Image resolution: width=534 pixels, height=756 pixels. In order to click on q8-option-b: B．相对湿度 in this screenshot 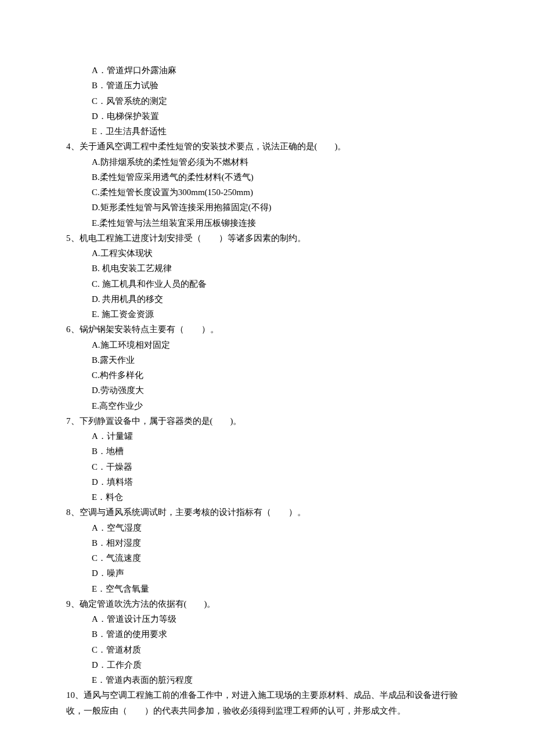, I will do `click(267, 543)`.